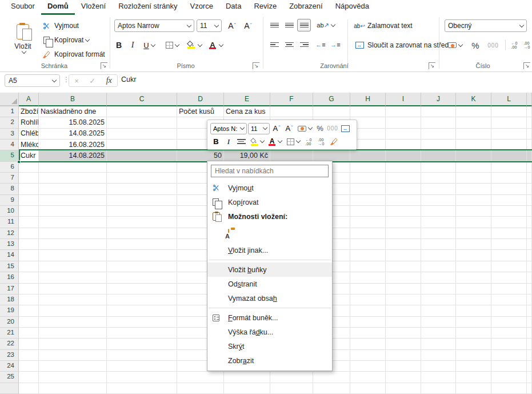 The width and height of the screenshot is (532, 394). I want to click on menu-search-input, so click(270, 171).